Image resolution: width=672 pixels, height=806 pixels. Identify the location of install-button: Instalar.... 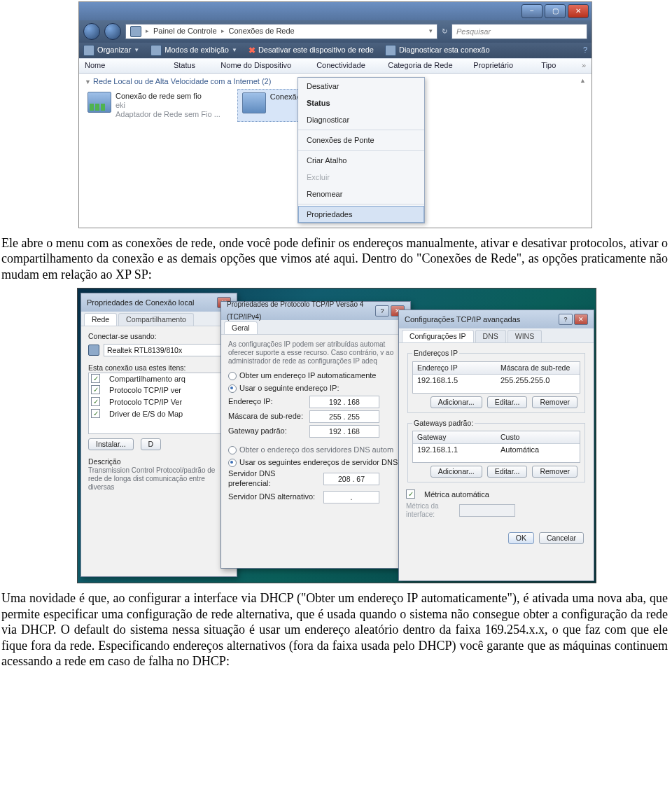
(111, 444).